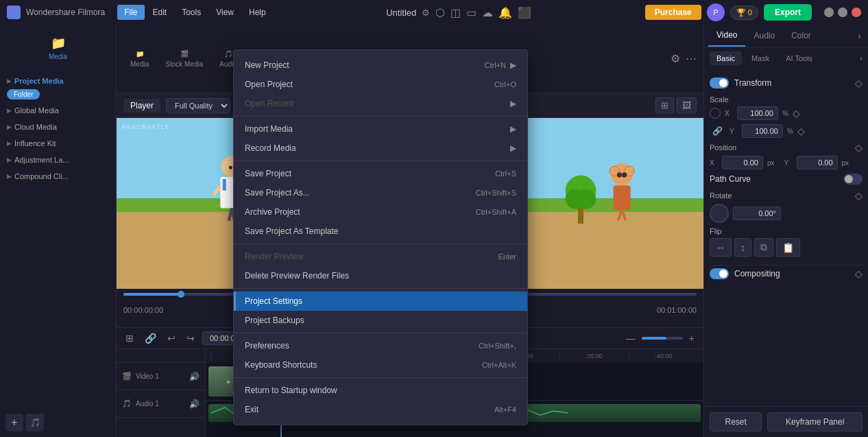  What do you see at coordinates (788, 12) in the screenshot?
I see `export-button: Export` at bounding box center [788, 12].